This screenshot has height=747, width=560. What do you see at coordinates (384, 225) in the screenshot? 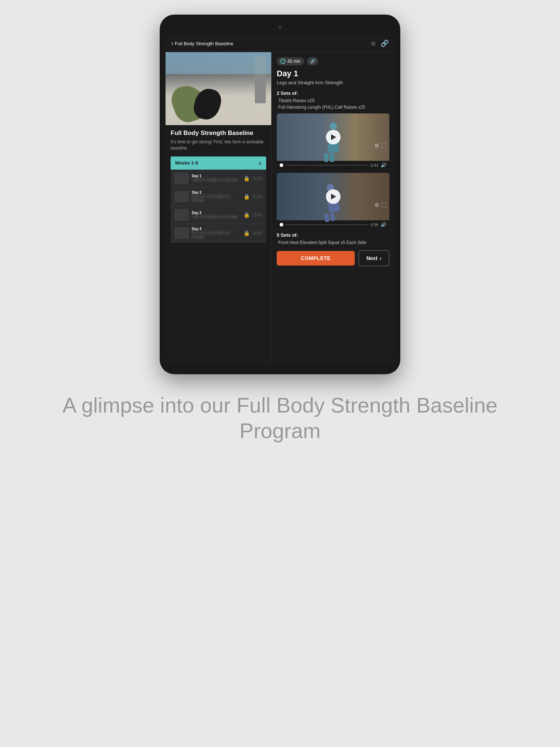
I see `volume-icon-2: 🔊` at bounding box center [384, 225].